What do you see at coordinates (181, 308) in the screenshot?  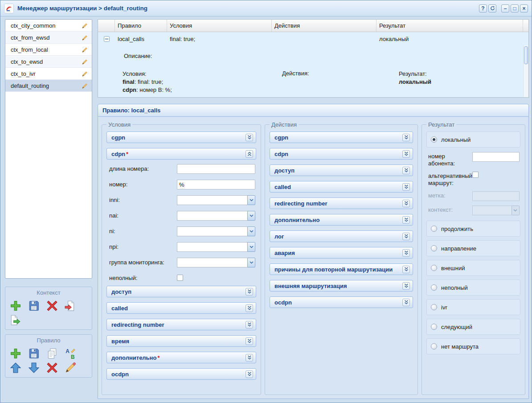 I see `condition-section-called: called` at bounding box center [181, 308].